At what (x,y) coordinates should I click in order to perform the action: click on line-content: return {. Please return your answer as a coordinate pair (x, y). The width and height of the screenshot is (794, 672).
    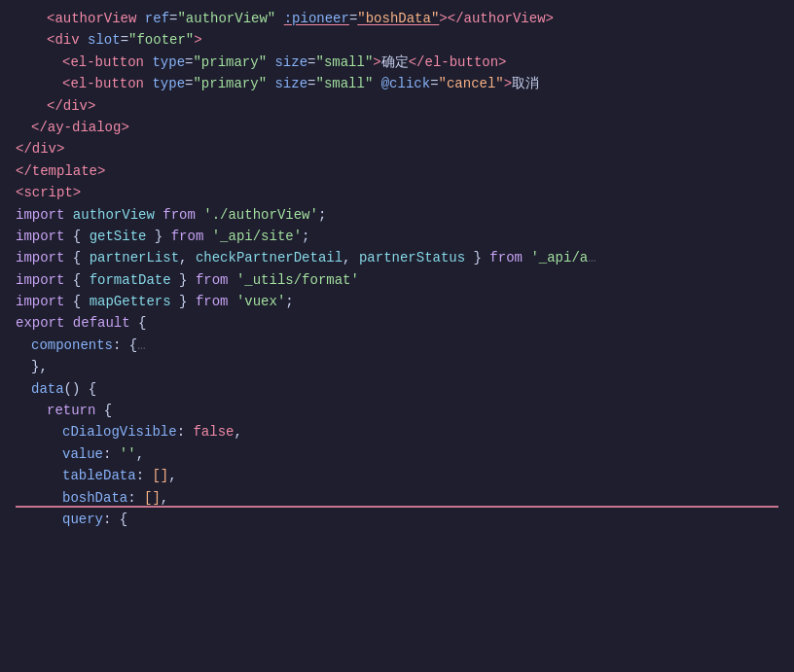
    Looking at the image, I should click on (80, 410).